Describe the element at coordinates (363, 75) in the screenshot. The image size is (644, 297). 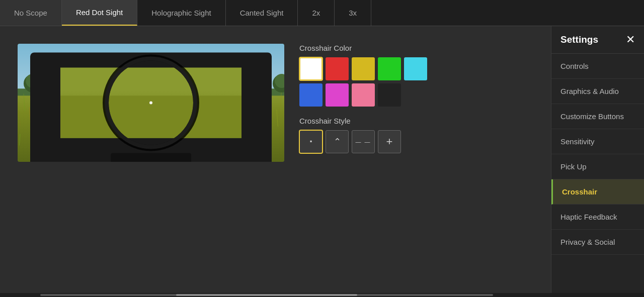
I see `color-section: Crosshair Color` at that location.